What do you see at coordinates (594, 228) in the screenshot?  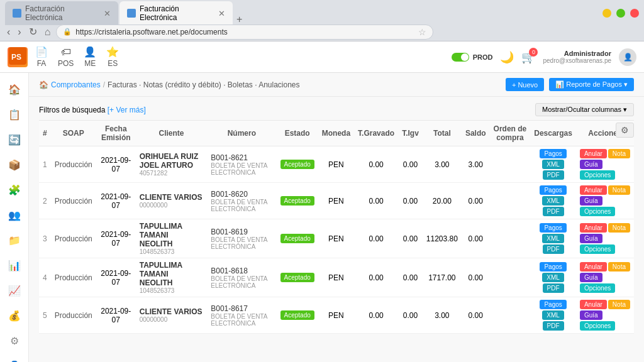 I see `anular-button-2: Anular` at bounding box center [594, 228].